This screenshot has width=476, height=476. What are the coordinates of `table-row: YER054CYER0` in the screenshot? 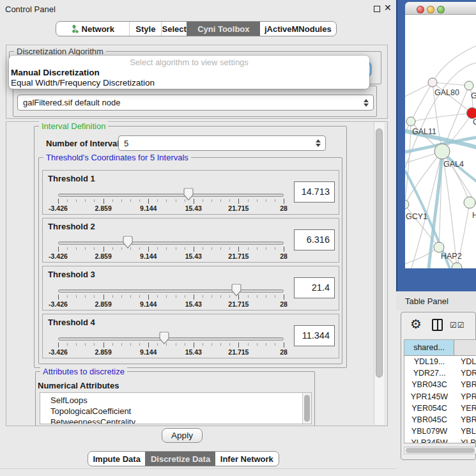 It's located at (440, 408).